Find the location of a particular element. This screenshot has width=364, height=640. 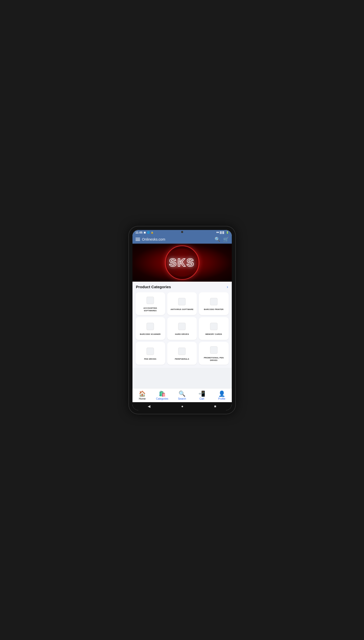

category-card: PROMOTIONAL PEN DRIVES is located at coordinates (214, 353).